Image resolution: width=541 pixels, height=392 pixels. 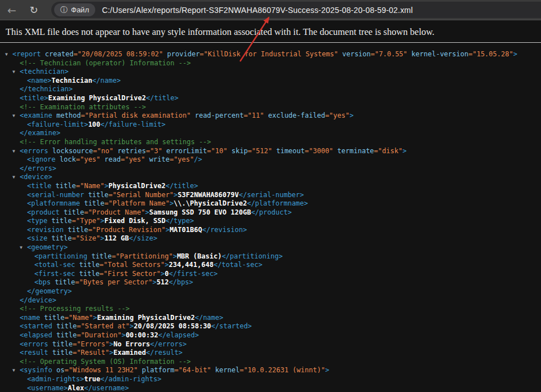 I want to click on xml-attribute-value: ="10.0.22631 (winnt)", so click(x=282, y=370).